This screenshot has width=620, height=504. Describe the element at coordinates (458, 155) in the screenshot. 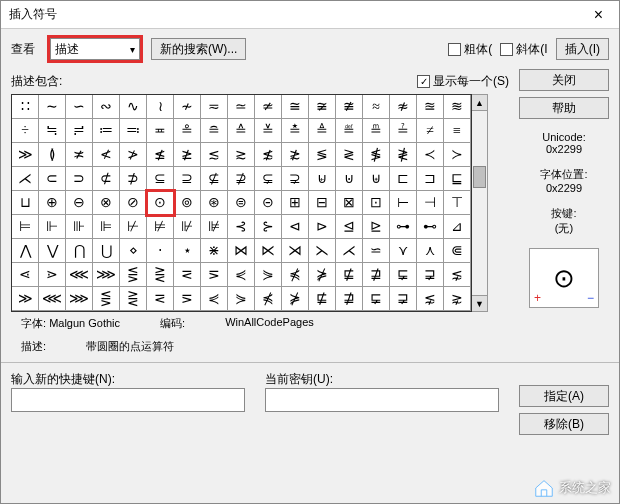

I see `symbol-cell: ≻` at that location.